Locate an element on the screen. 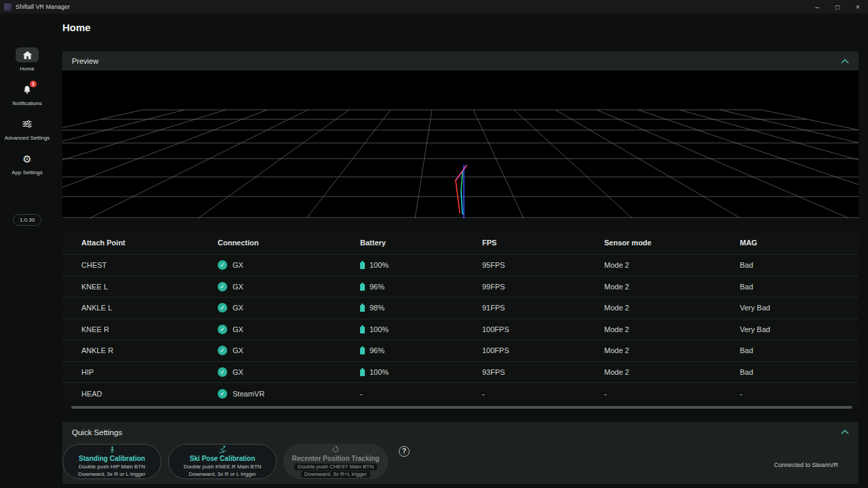  horizontal-scrollbar is located at coordinates (462, 407).